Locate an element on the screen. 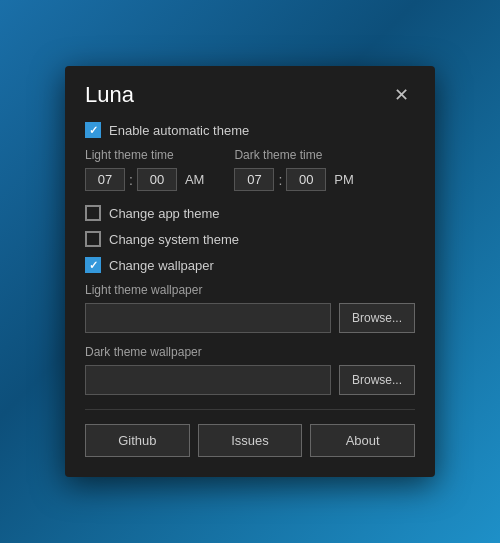  change-system-theme-checkbox is located at coordinates (93, 239).